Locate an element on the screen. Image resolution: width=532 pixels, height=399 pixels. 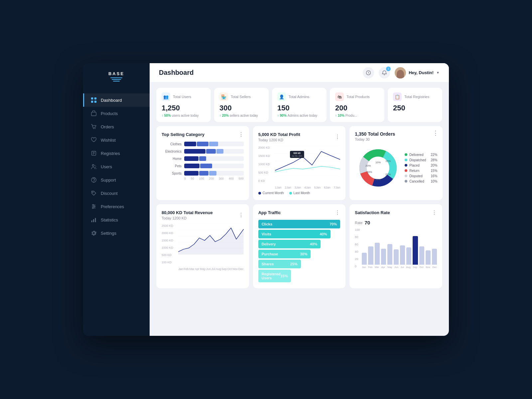
sidebar-item-users: Users is located at coordinates (116, 167).